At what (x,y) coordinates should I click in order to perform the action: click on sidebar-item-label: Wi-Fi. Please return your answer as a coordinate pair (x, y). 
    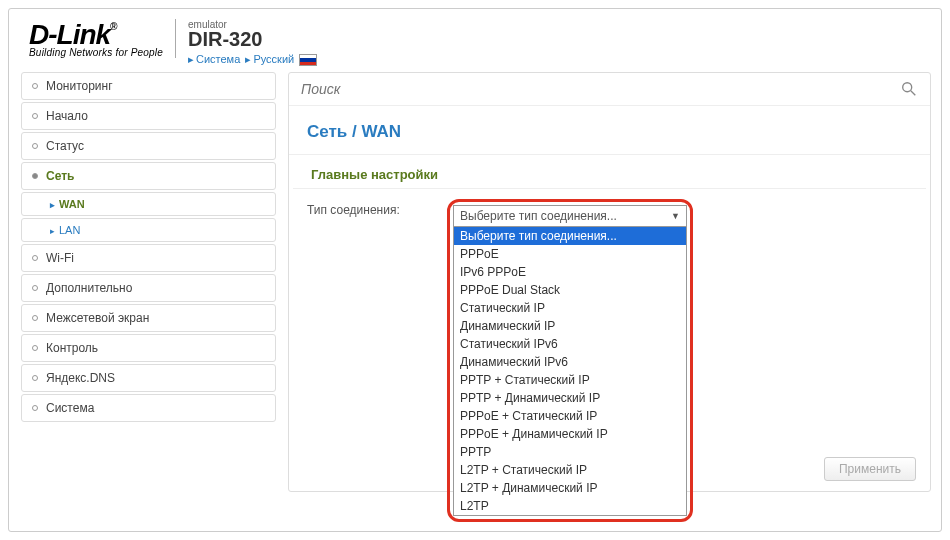
    Looking at the image, I should click on (60, 258).